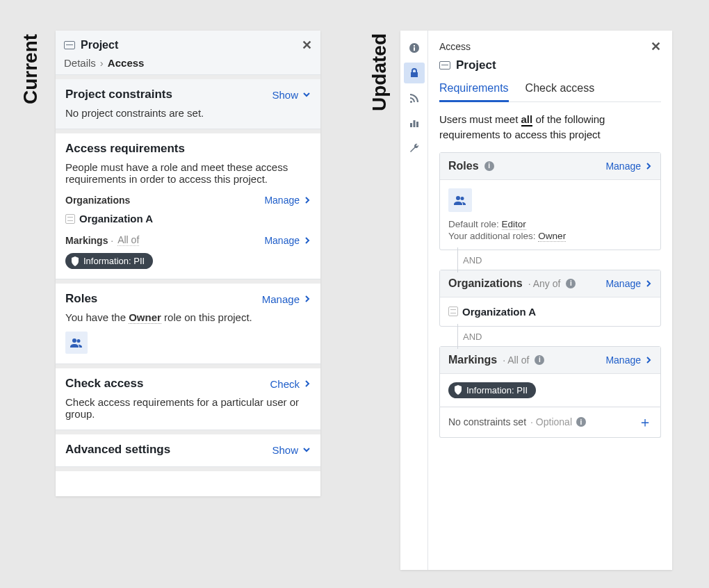 The width and height of the screenshot is (709, 588). What do you see at coordinates (188, 113) in the screenshot?
I see `constraints-desc: No project constraints are set.` at bounding box center [188, 113].